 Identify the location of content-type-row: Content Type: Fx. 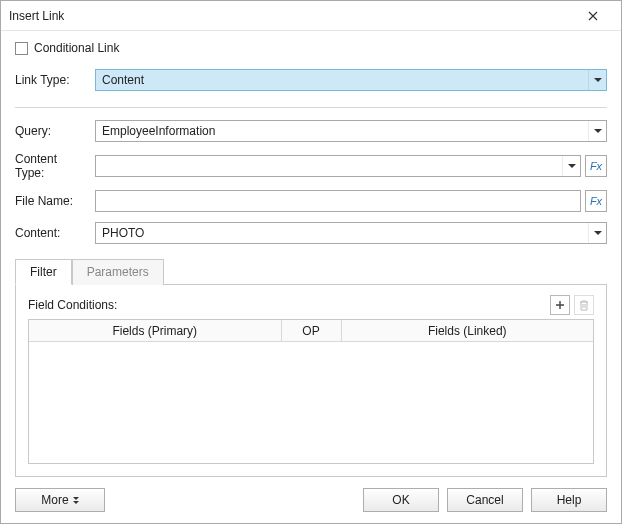
(311, 166).